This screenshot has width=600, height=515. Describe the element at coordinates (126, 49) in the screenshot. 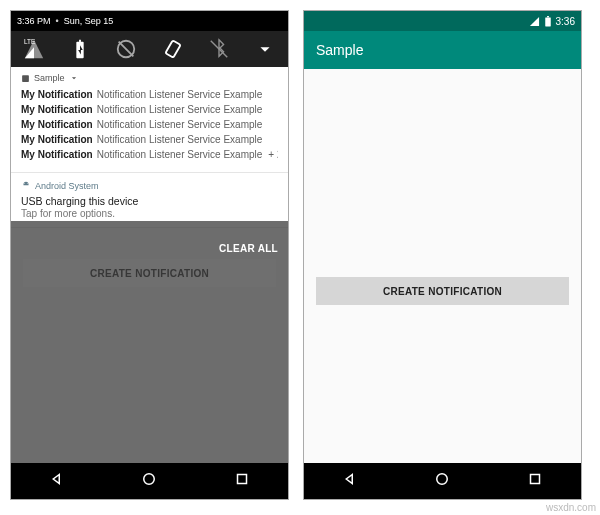

I see `data-saver-icon` at that location.